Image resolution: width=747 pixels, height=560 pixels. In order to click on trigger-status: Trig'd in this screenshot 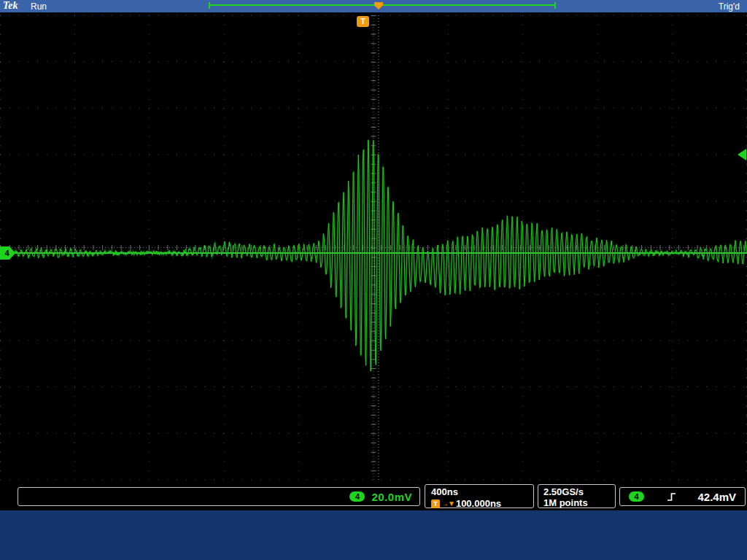, I will do `click(729, 7)`.